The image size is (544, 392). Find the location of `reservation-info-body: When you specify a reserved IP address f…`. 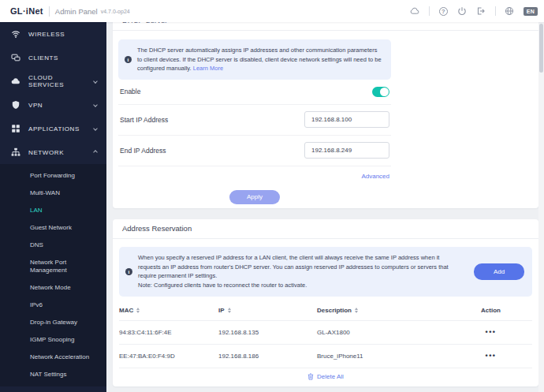

reservation-info-body: When you specify a reserved IP address f… is located at coordinates (293, 267).